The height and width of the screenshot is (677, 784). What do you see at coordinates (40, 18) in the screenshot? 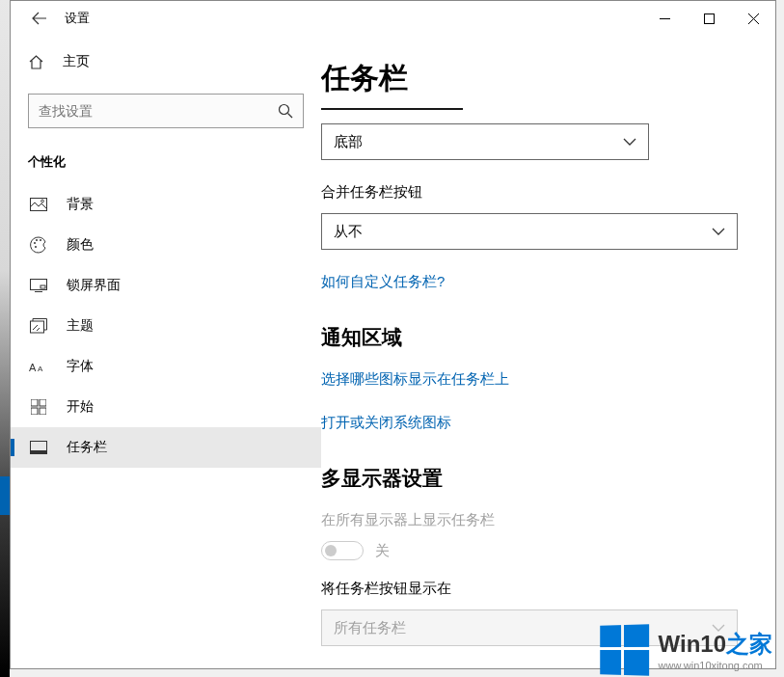
I see `back-button` at bounding box center [40, 18].